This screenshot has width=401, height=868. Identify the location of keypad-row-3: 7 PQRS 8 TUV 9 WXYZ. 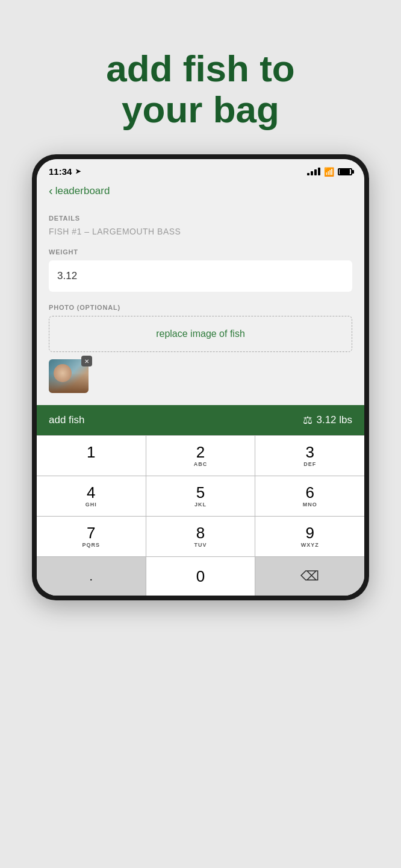
(200, 536).